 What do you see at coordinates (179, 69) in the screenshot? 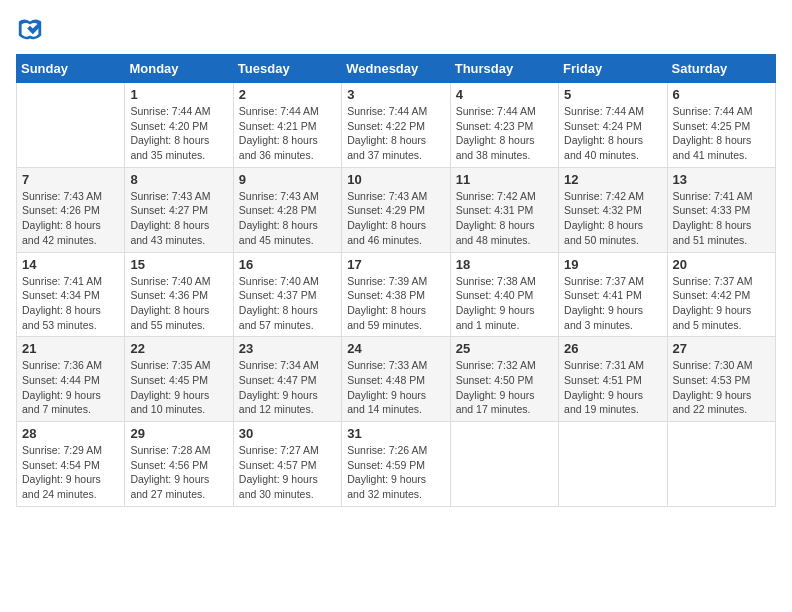
I see `weekday-header-monday: Monday` at bounding box center [179, 69].